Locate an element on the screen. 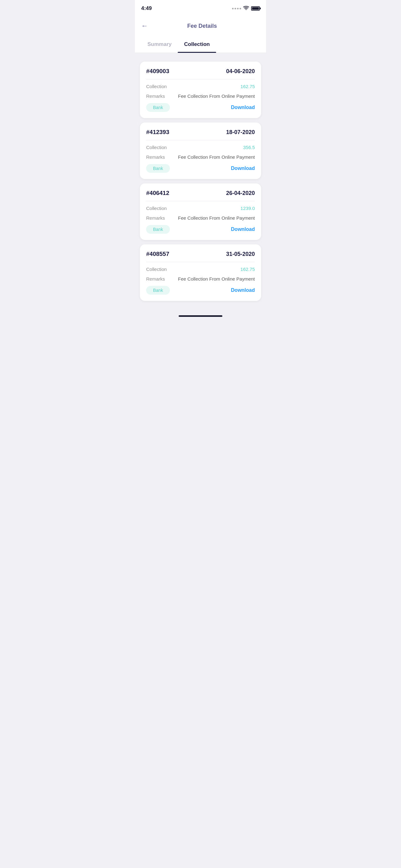  collection-label-1: Collection is located at coordinates (156, 86).